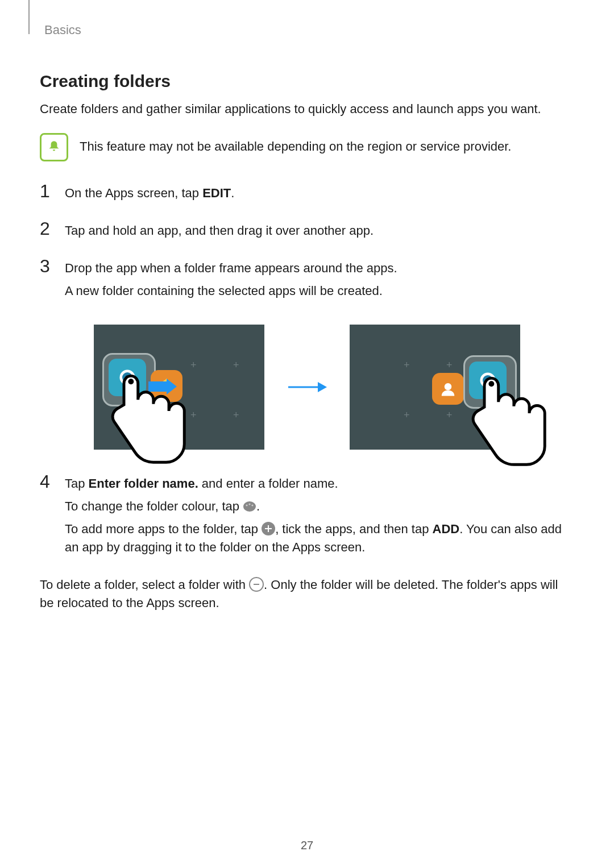  Describe the element at coordinates (144, 584) in the screenshot. I see `trailing-pre: To delete a folder, select a folder with` at that location.